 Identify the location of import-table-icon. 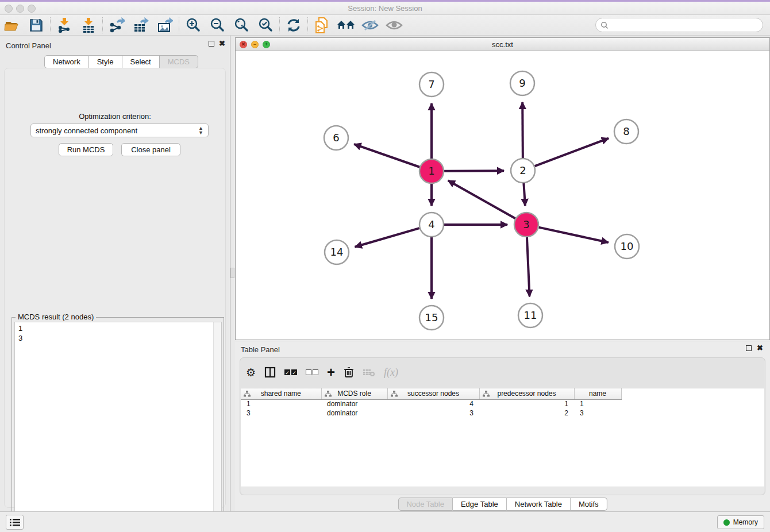
(88, 25).